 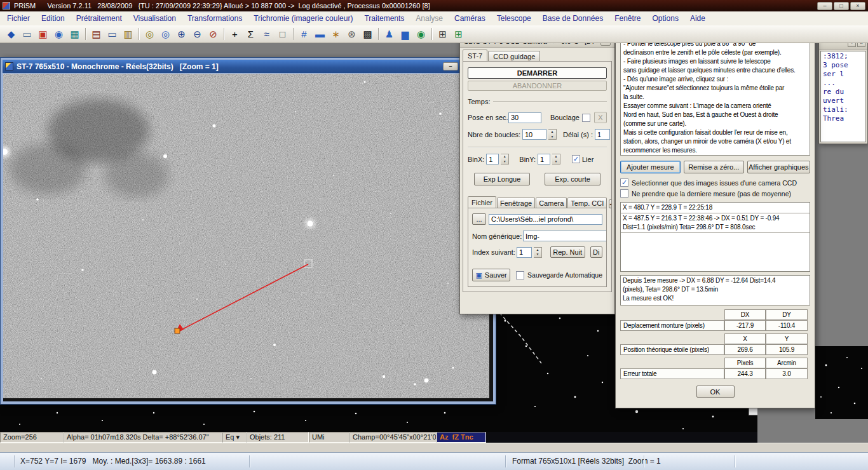 What do you see at coordinates (214, 34) in the screenshot?
I see `zoom-region-icon: ⊘` at bounding box center [214, 34].